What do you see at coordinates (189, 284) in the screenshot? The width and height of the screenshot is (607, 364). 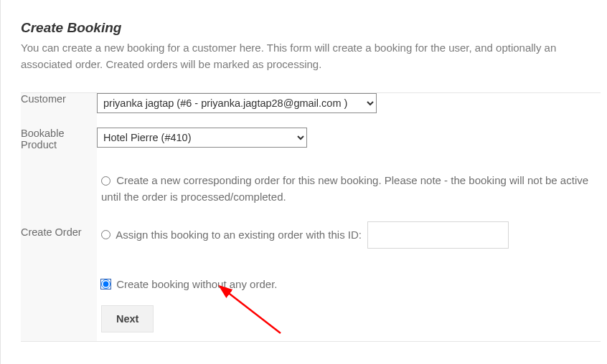 I see `radio-no-order-label: Create booking without any order.` at bounding box center [189, 284].